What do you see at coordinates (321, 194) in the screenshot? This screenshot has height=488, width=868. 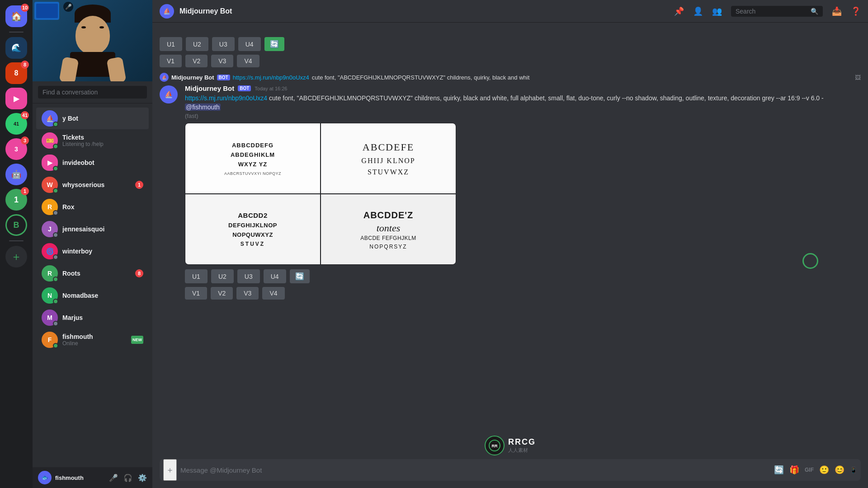 I see `alphabet-image-grid: ABBCDDEFG ABDEGHIKLM WXYZ YZ AABCRSTUVVX…` at bounding box center [321, 194].